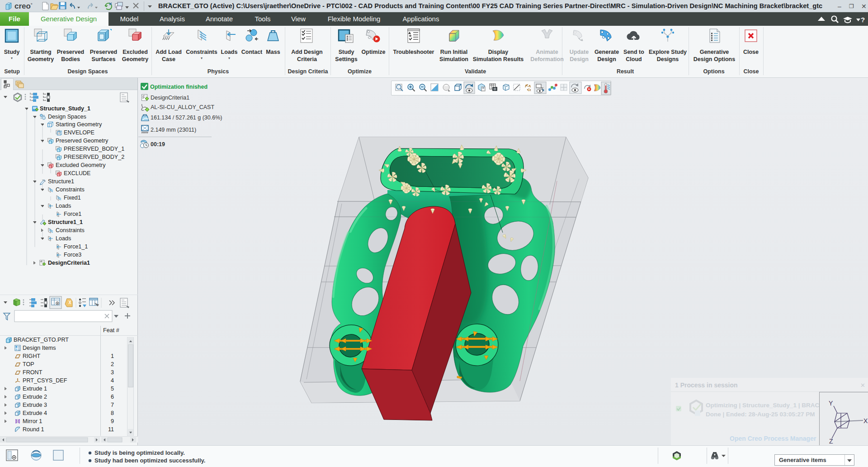 The width and height of the screenshot is (868, 467). I want to click on svg-text: z, so click(530, 90).